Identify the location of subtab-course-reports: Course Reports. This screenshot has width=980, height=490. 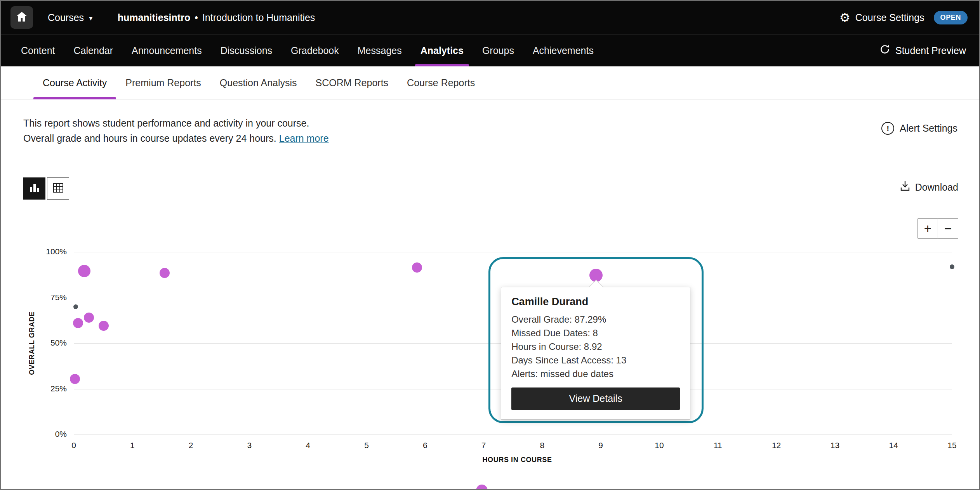
(441, 83).